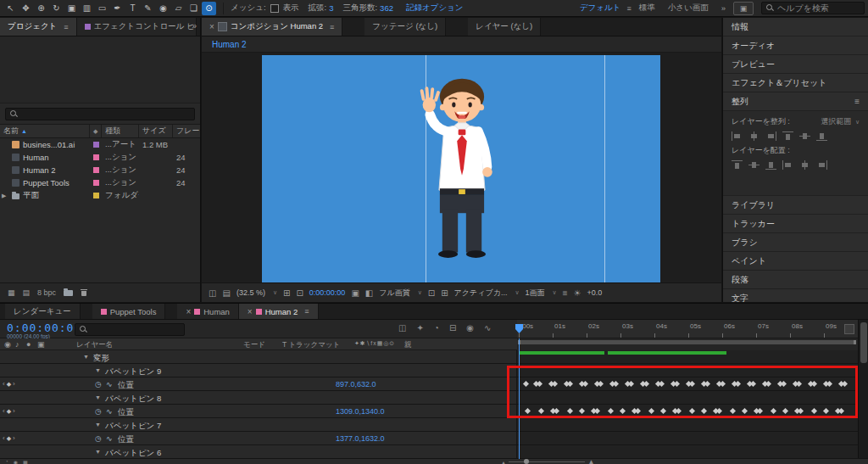 This screenshot has width=868, height=464. What do you see at coordinates (687, 344) in the screenshot?
I see `work-area-track` at bounding box center [687, 344].